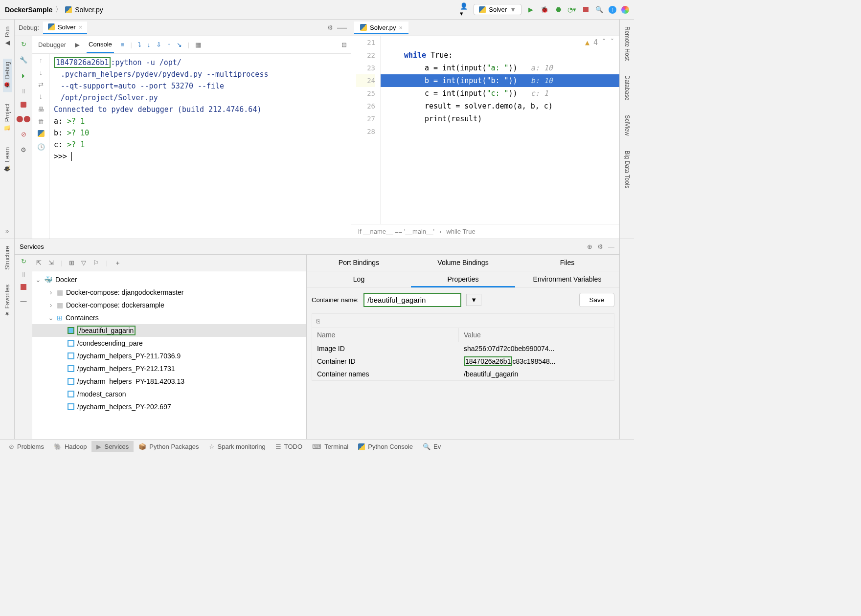 This screenshot has height=616, width=861. I want to click on trash-icon: 🗑, so click(41, 121).